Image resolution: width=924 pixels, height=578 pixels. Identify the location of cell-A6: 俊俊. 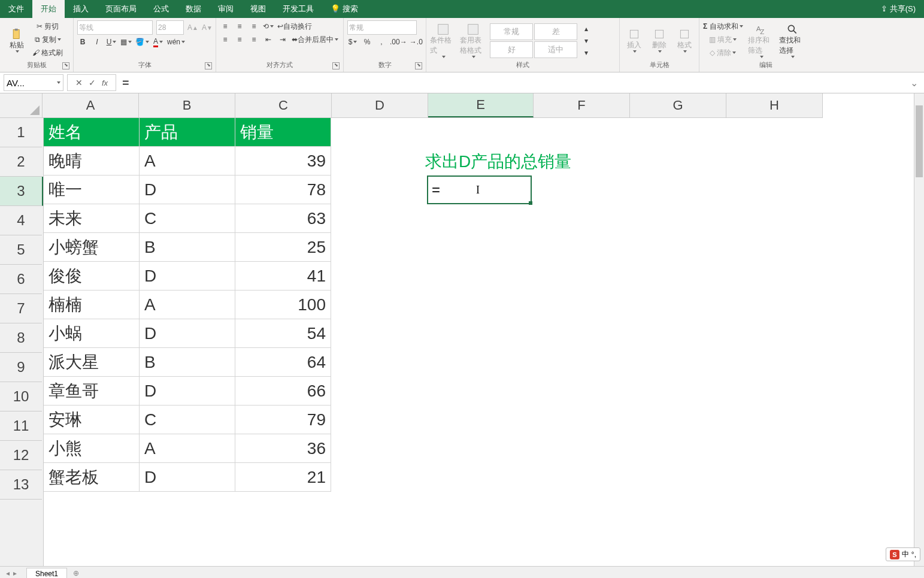
(92, 276).